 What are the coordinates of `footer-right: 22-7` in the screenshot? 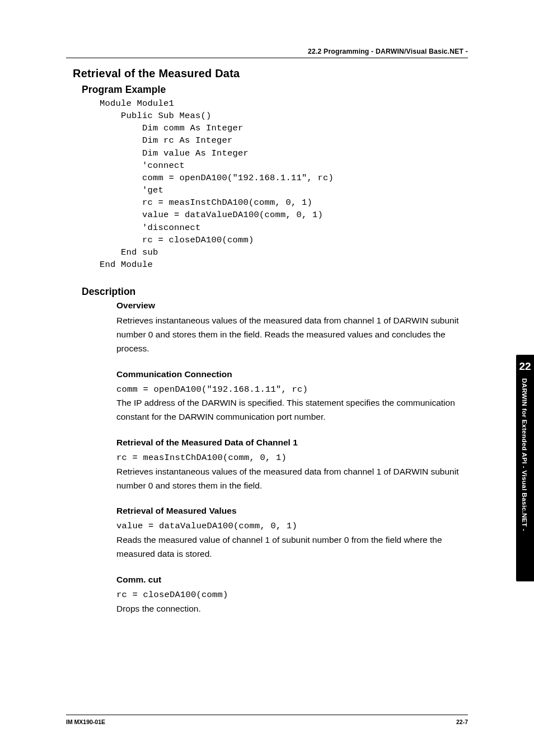 It's located at (462, 722).